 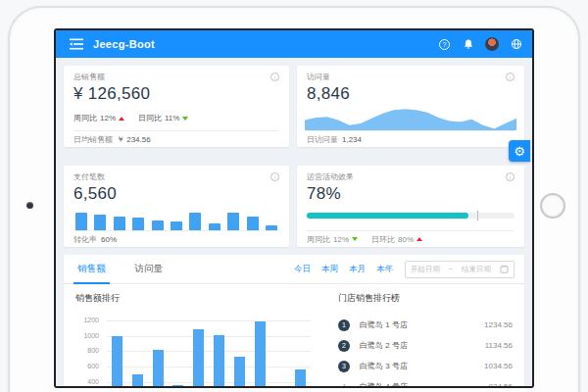 What do you see at coordinates (199, 351) in the screenshot?
I see `sales-bar-chart: 12001000800600400` at bounding box center [199, 351].